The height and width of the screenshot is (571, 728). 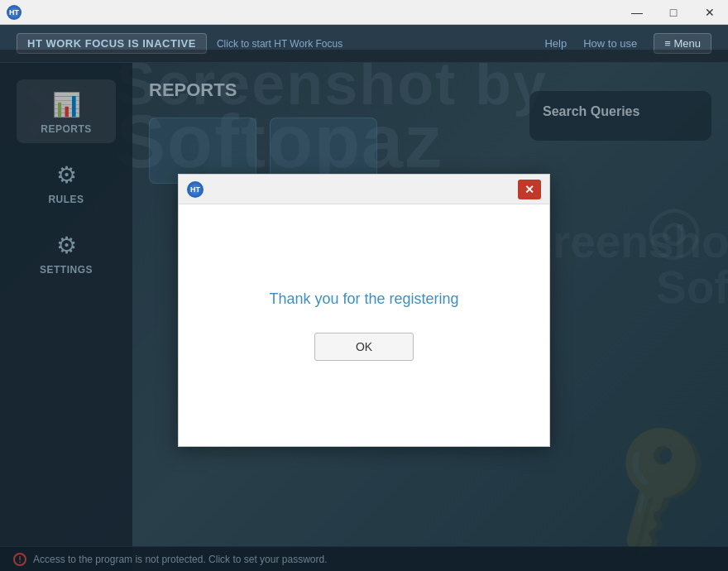 I want to click on how-to-link: How to use, so click(x=611, y=43).